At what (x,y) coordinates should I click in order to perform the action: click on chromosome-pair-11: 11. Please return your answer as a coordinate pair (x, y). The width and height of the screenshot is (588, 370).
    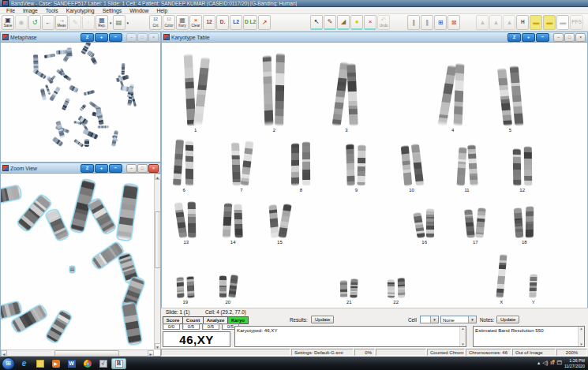
    Looking at the image, I should click on (467, 169).